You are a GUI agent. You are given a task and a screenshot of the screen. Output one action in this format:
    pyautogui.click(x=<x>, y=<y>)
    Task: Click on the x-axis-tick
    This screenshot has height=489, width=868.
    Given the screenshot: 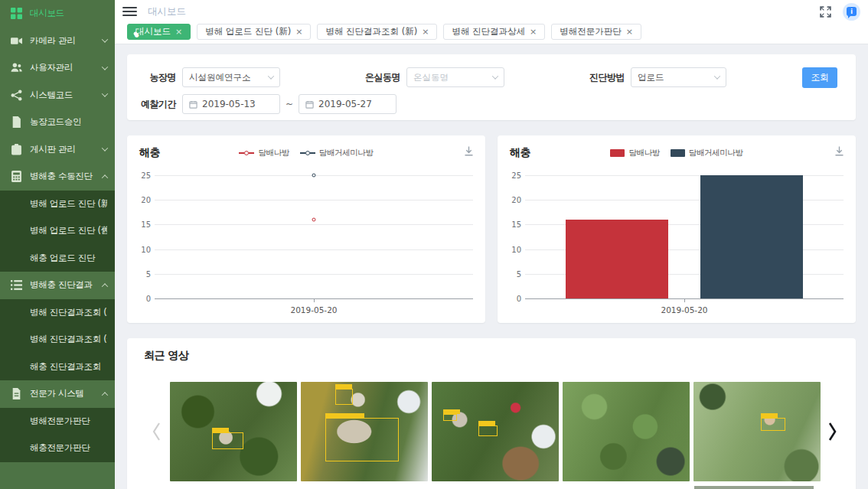 What is the action you would take?
    pyautogui.click(x=684, y=300)
    